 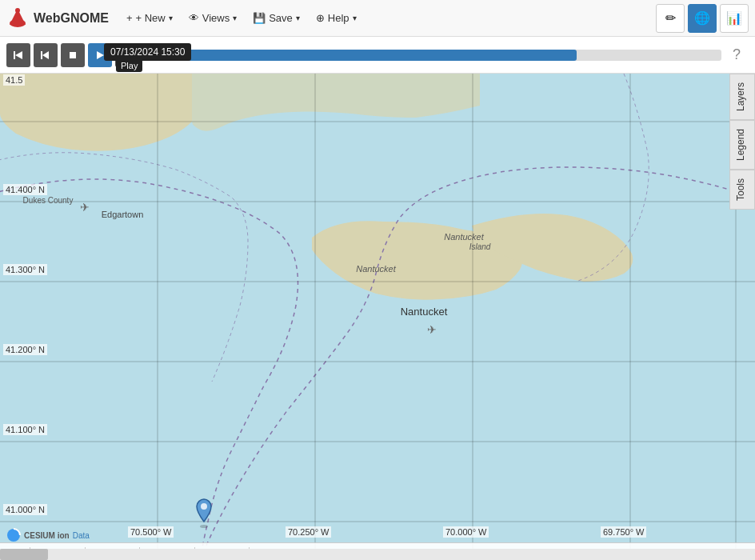 I want to click on new-label: + New, so click(x=150, y=18).